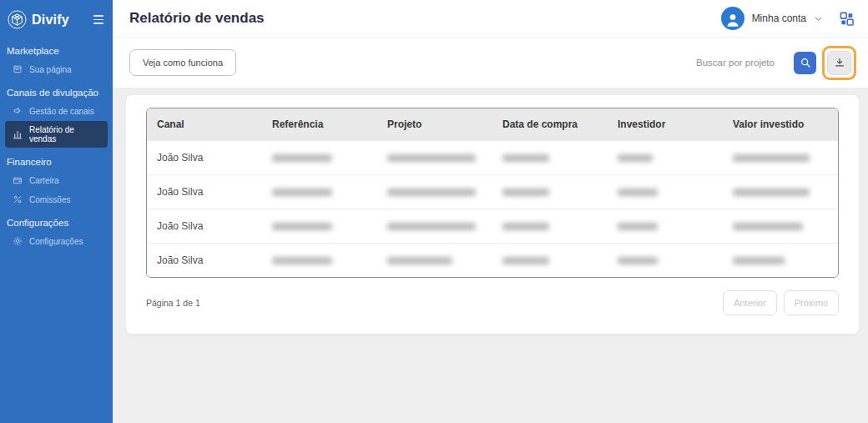  I want to click on sidebar-item-carteira: Carteira, so click(57, 180).